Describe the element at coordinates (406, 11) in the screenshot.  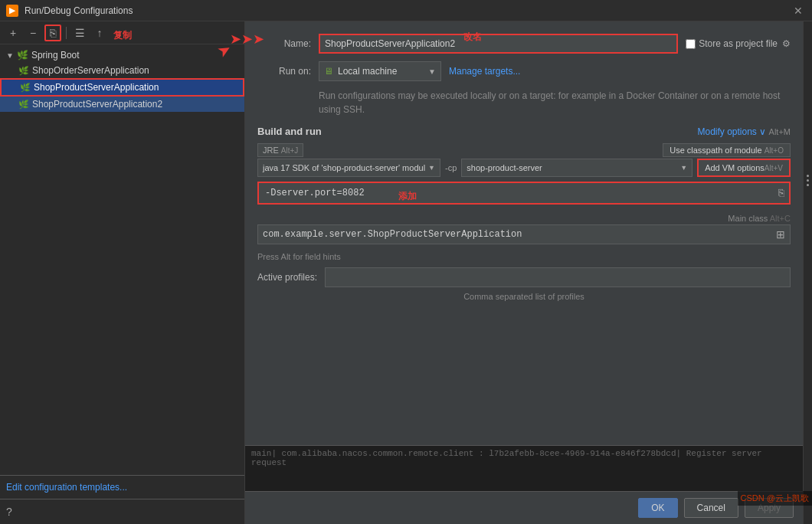
I see `title-bar: ▶ Run/Debug Configurations ✕` at that location.